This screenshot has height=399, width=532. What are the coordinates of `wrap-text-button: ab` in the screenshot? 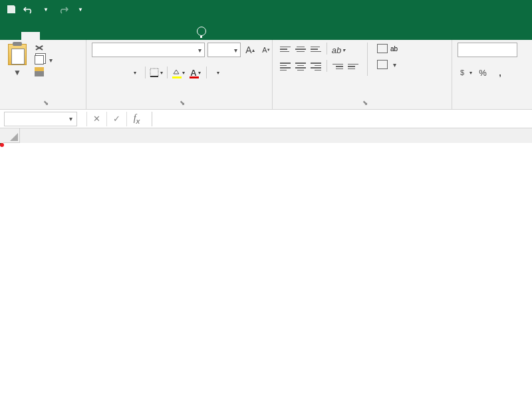 It's located at (388, 49).